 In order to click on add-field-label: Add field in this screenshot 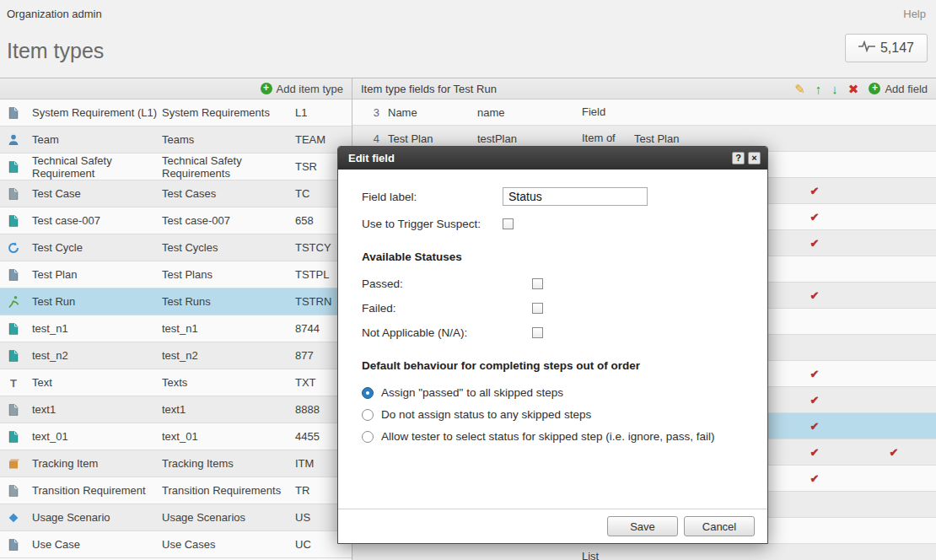, I will do `click(906, 89)`.